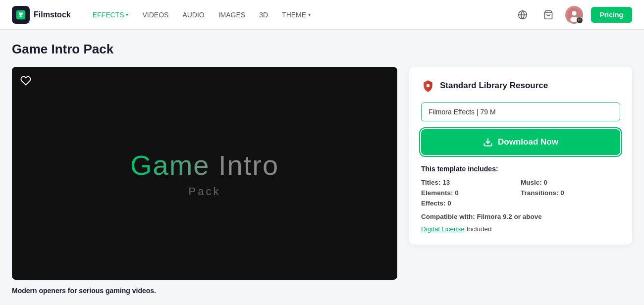  Describe the element at coordinates (443, 229) in the screenshot. I see `digital-license-link: Digital License` at that location.